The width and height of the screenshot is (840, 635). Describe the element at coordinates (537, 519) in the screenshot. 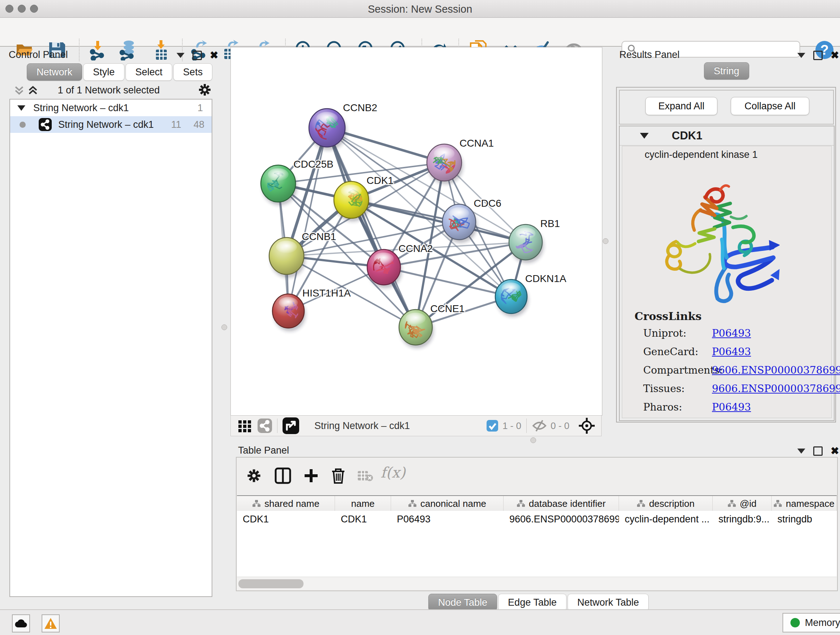

I see `table-row: CDK1CDK1P064939606.ENSP00000378699cyclin…` at that location.